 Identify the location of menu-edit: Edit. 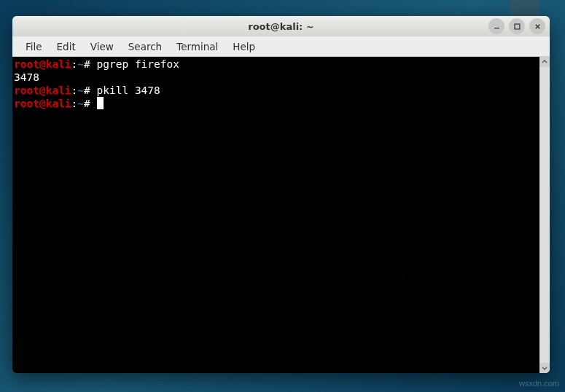
(66, 47).